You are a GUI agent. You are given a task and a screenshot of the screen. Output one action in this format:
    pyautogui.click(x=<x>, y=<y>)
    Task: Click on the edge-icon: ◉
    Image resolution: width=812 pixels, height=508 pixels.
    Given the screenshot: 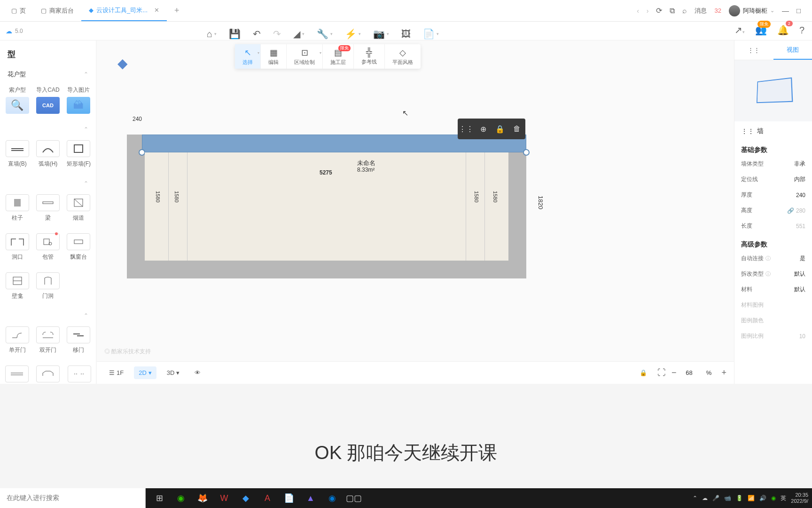 What is the action you would take?
    pyautogui.click(x=332, y=498)
    